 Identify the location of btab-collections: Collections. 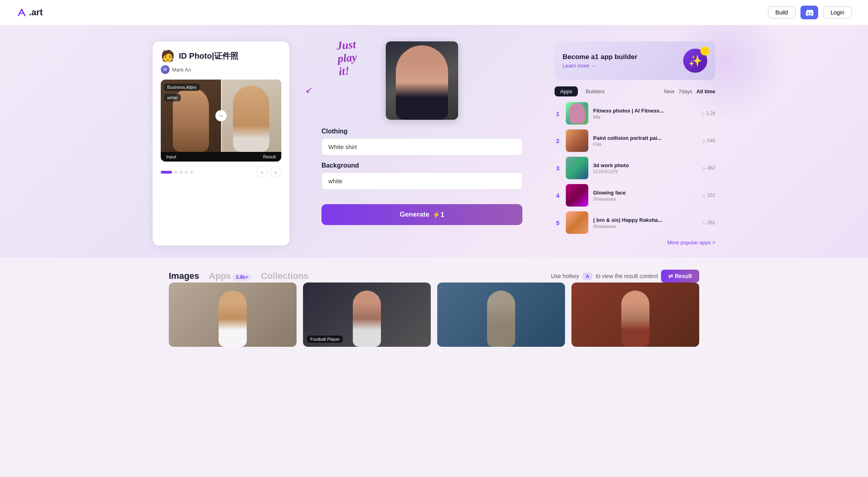
(285, 276).